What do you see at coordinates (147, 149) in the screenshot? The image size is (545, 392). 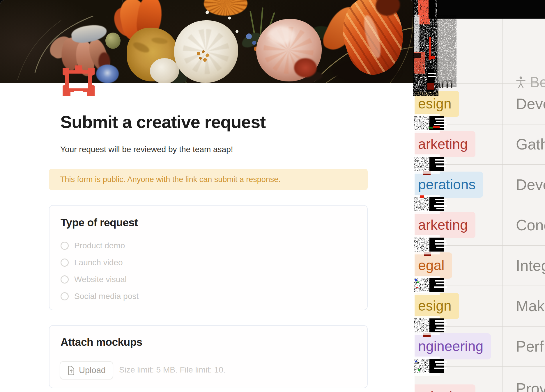 I see `page-subtitle: Your request will be reviewed by the tea…` at bounding box center [147, 149].